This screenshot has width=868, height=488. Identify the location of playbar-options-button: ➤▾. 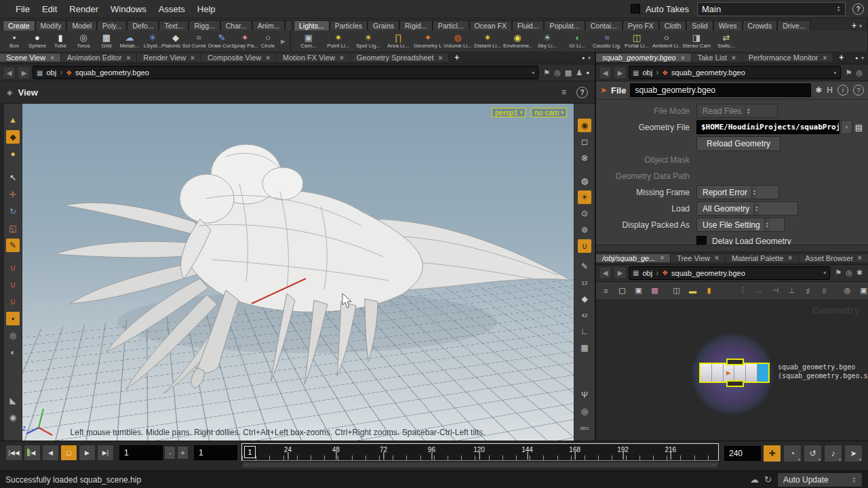
(853, 453).